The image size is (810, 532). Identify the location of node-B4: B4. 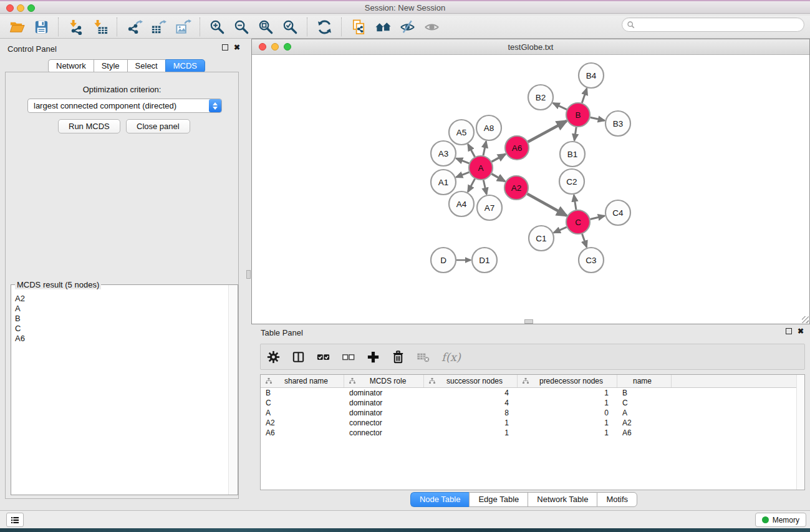
(591, 75).